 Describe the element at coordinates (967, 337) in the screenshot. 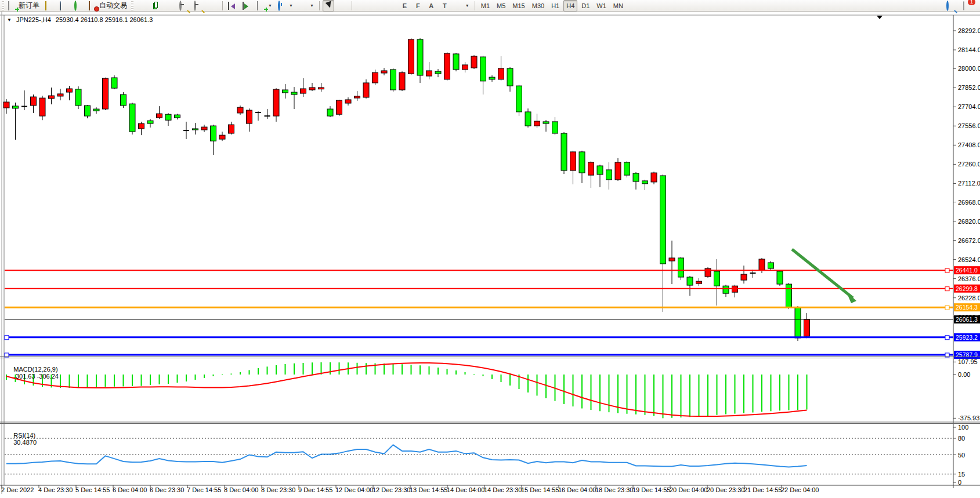

I see `price-line-badge-label: 25923.2` at that location.